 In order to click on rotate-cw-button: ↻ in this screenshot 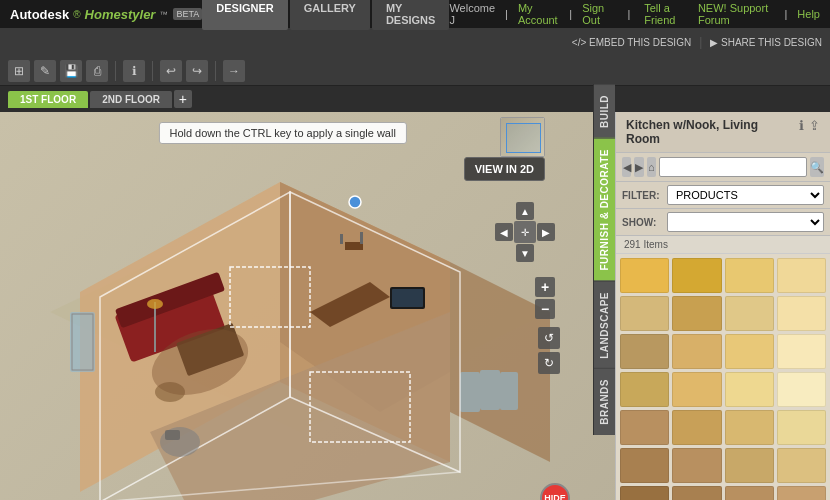, I will do `click(549, 363)`.